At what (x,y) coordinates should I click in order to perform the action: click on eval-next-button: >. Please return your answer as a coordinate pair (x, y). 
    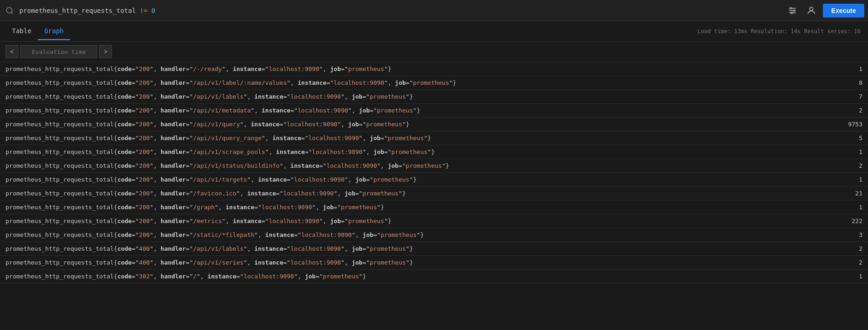
    Looking at the image, I should click on (106, 52).